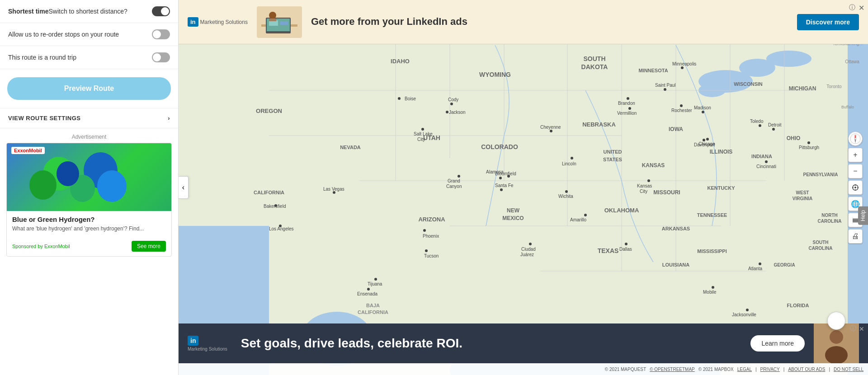 The width and height of the screenshot is (868, 375). What do you see at coordinates (862, 329) in the screenshot?
I see `bottom-ad-close-button: ✕` at bounding box center [862, 329].